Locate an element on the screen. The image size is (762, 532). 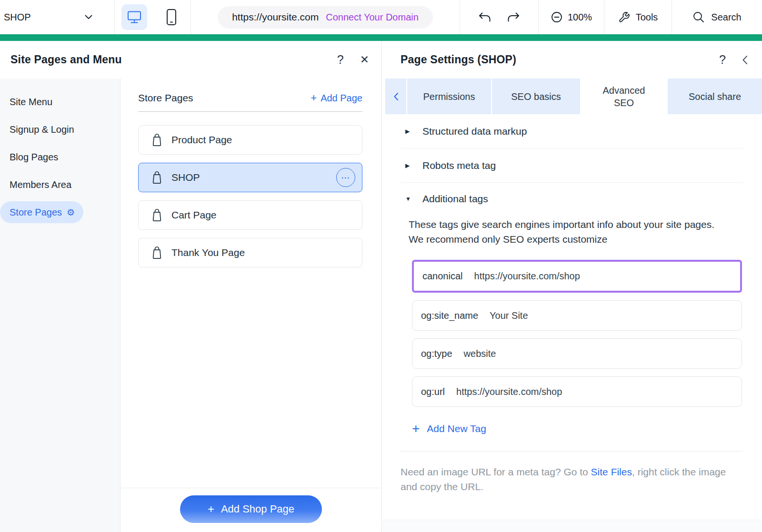
tab-advanced-seo: Advanced SEO is located at coordinates (624, 96).